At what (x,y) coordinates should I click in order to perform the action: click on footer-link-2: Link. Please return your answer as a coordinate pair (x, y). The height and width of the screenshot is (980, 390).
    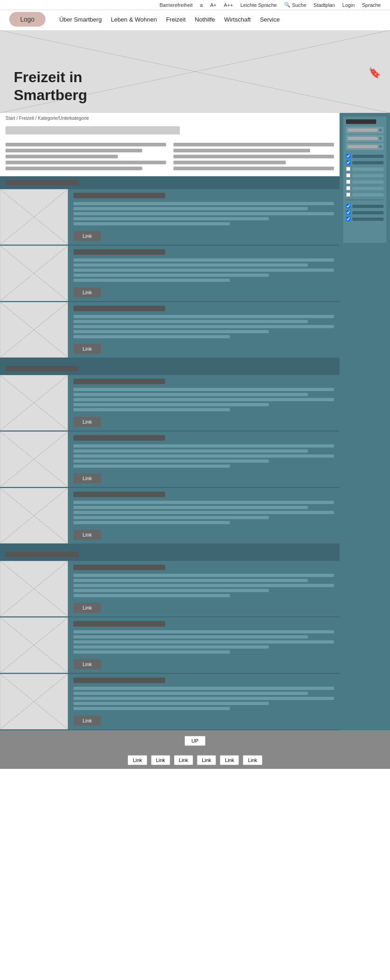
    Looking at the image, I should click on (161, 760).